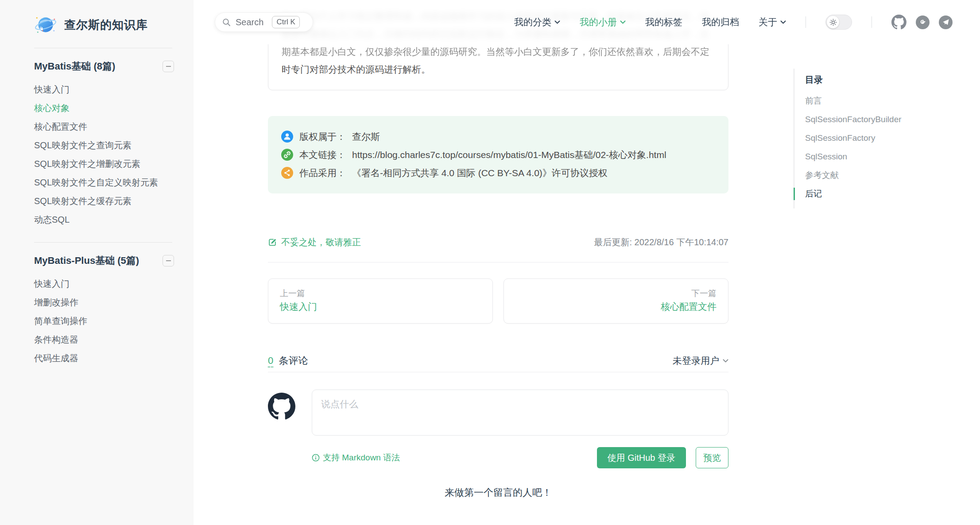 This screenshot has height=525, width=980. Describe the element at coordinates (104, 302) in the screenshot. I see `sidebar-item: 增删改操作` at that location.